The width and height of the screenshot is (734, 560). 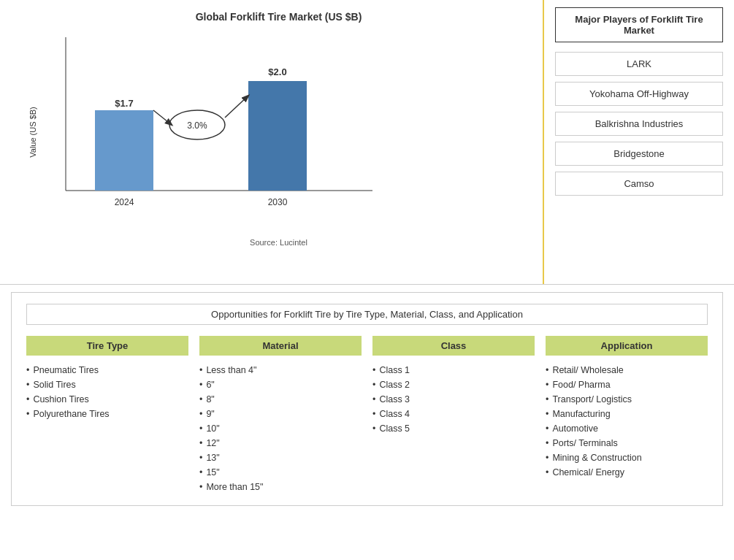 What do you see at coordinates (280, 472) in the screenshot?
I see `material-item-7: 15"` at bounding box center [280, 472].